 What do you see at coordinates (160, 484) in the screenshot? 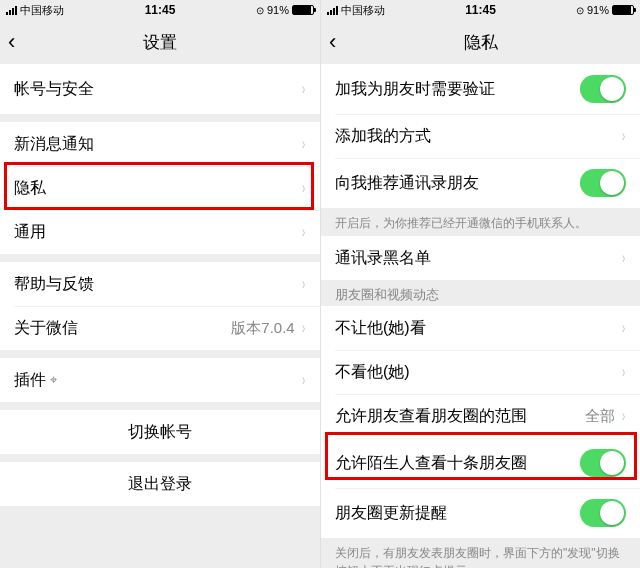
I see `row-logout: 退出登录` at bounding box center [160, 484].